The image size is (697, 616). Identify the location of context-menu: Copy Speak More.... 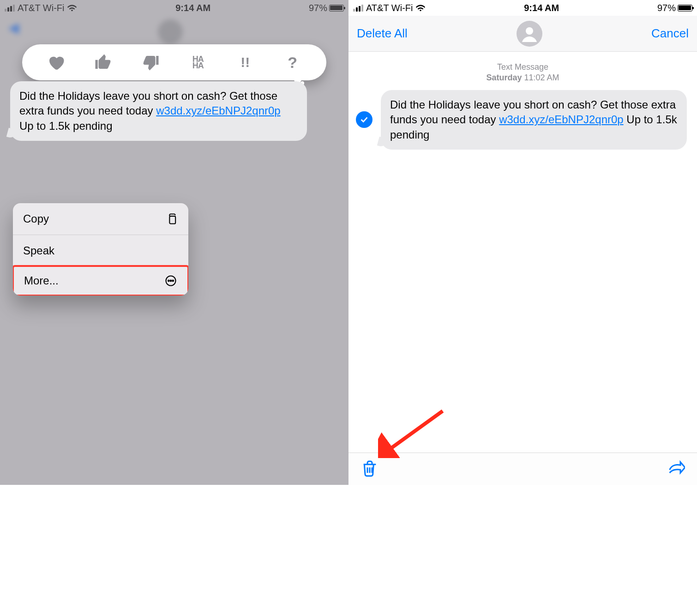
(101, 249).